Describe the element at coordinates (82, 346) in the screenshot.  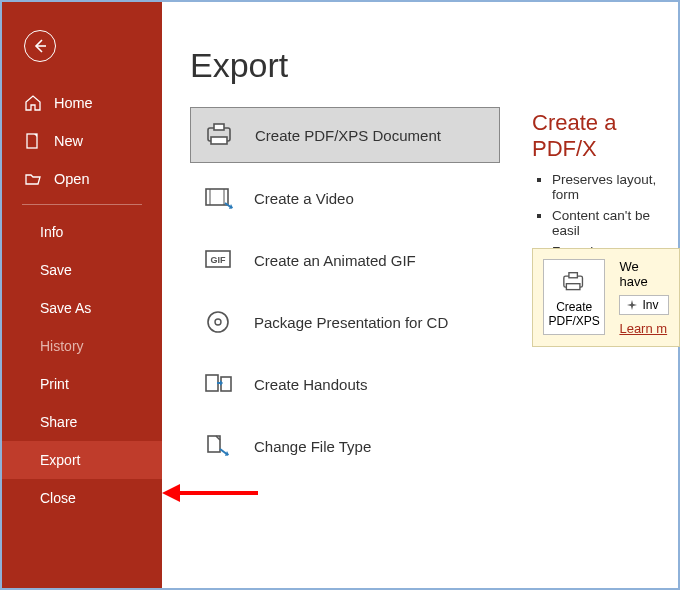
I see `sidebar-item-history: History` at that location.